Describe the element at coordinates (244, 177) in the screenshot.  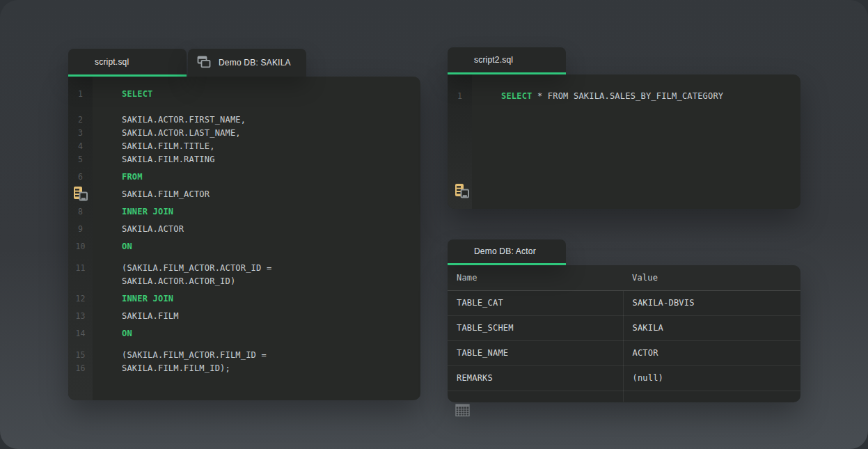
I see `code-line: 6FROM` at that location.